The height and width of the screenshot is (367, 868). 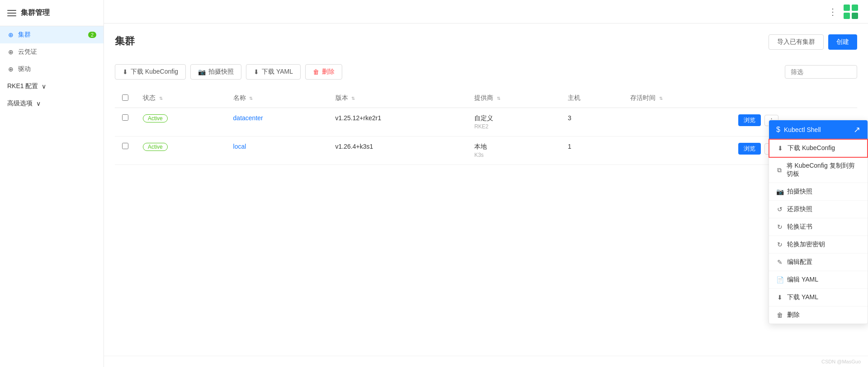 I want to click on download-yaml-button: ⬇ 下载 YAML, so click(x=273, y=72).